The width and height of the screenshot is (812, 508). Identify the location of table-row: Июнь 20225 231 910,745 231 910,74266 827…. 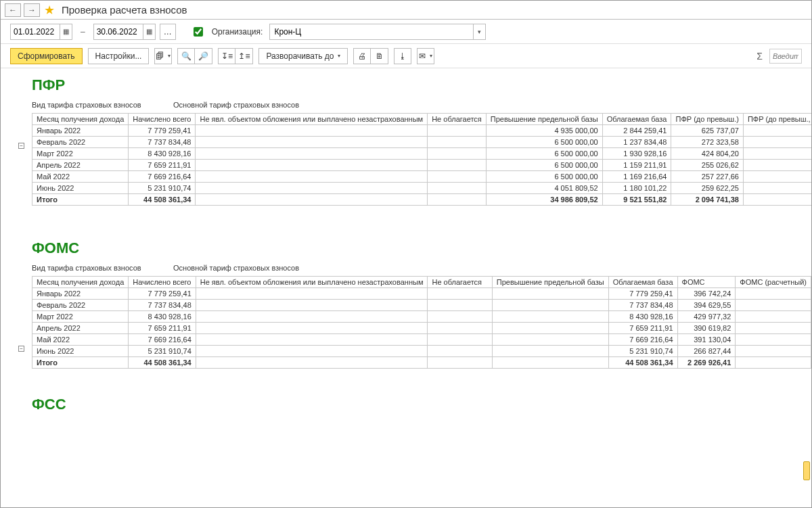
(422, 352).